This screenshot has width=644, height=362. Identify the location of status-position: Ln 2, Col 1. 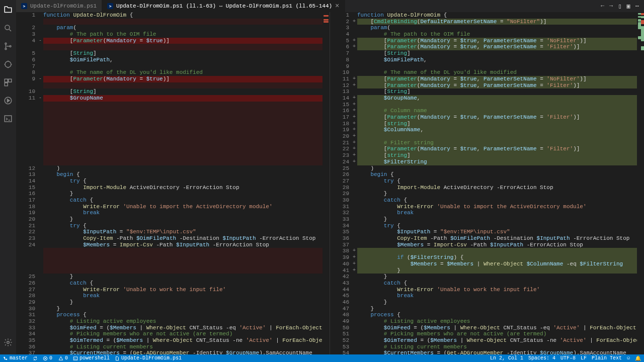
(507, 358).